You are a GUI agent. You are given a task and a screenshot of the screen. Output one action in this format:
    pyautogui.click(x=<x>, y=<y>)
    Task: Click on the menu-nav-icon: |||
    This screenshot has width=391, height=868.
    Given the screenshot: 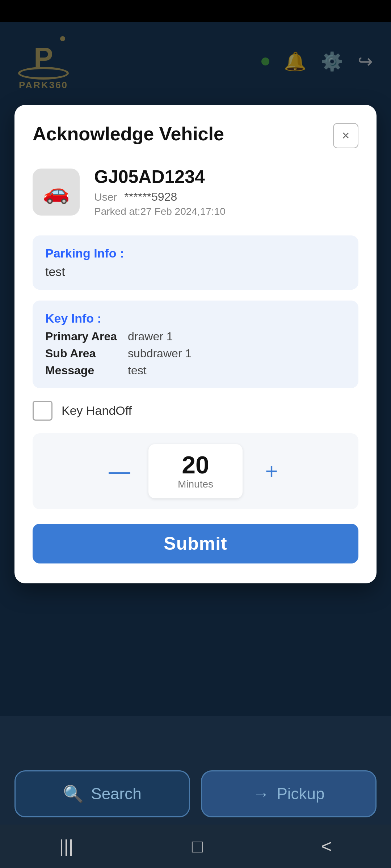 What is the action you would take?
    pyautogui.click(x=67, y=846)
    